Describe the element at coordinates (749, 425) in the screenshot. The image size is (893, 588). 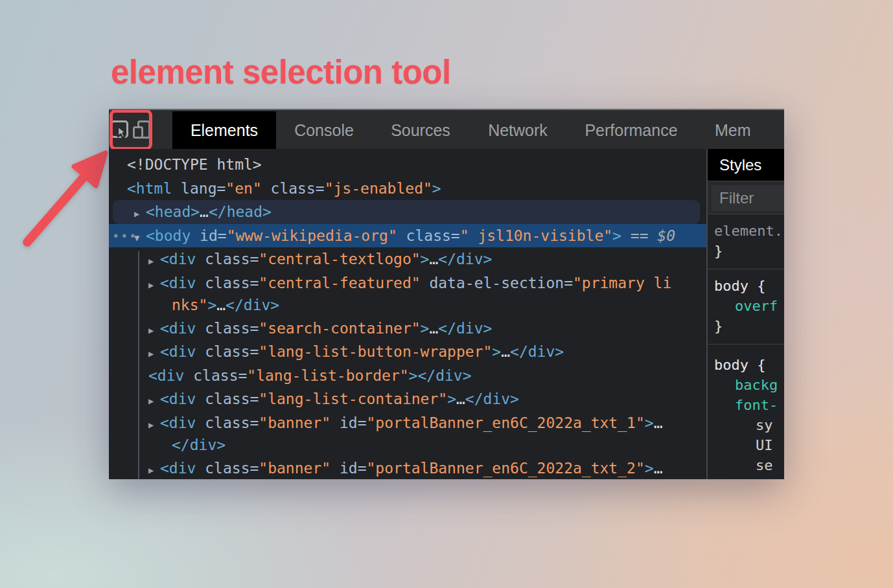
I see `css-line: sy` at that location.